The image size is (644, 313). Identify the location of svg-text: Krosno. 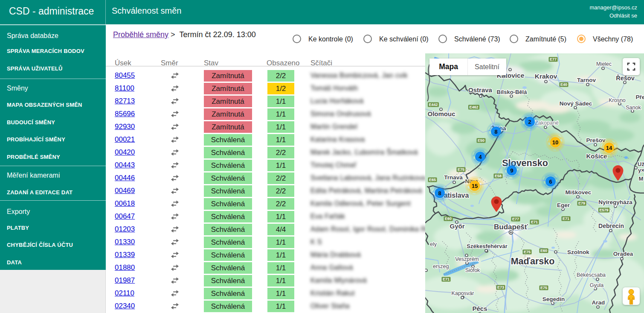
(617, 100).